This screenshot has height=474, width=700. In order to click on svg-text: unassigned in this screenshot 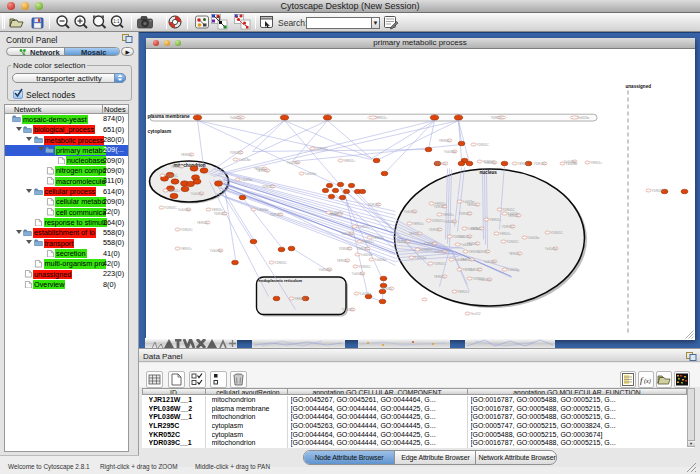, I will do `click(638, 86)`.